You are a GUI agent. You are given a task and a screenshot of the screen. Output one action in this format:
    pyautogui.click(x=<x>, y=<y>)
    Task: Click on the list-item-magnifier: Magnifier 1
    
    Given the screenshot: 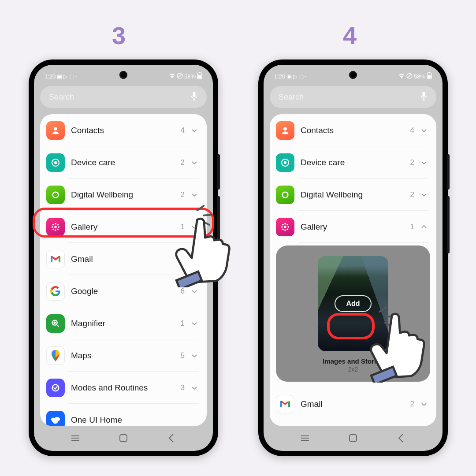 What is the action you would take?
    pyautogui.click(x=123, y=324)
    